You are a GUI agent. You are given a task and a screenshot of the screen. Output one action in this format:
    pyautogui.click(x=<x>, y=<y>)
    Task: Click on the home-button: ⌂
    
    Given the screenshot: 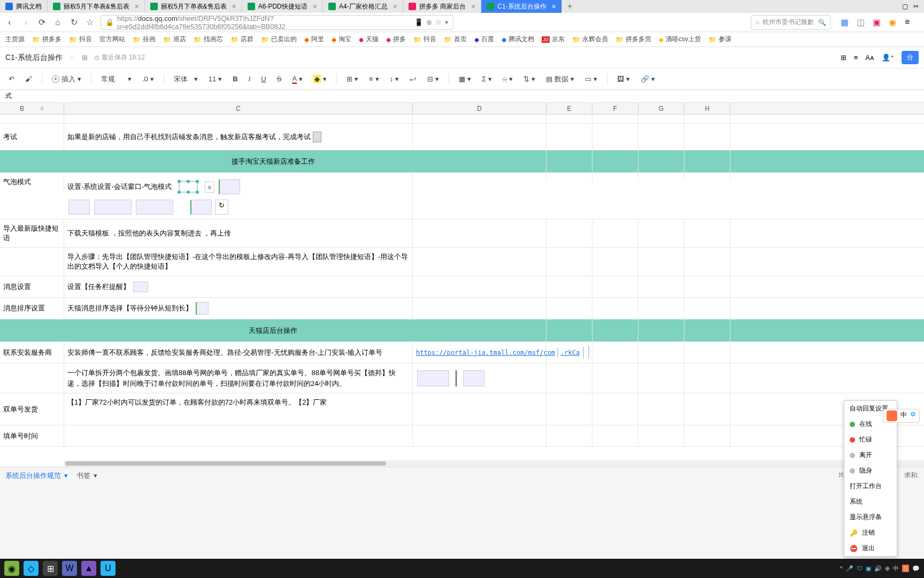 What is the action you would take?
    pyautogui.click(x=58, y=22)
    